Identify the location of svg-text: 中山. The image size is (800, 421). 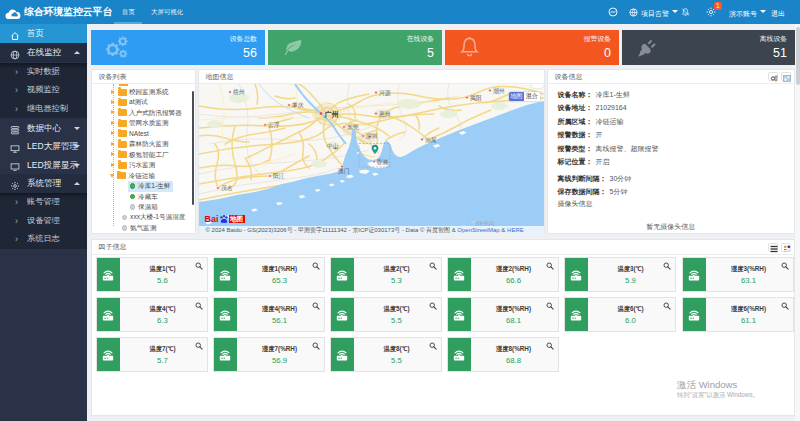
(333, 145).